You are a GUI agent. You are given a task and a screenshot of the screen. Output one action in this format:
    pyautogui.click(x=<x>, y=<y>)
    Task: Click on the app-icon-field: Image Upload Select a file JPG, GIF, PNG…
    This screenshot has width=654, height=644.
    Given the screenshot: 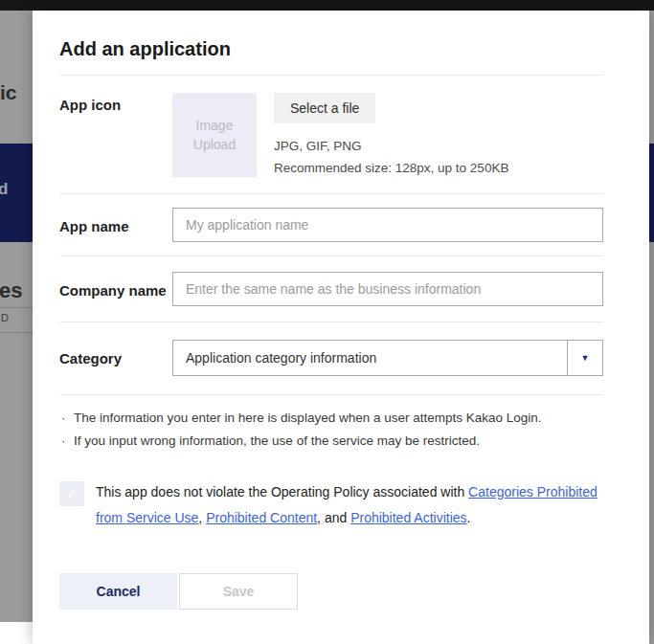 What is the action you would take?
    pyautogui.click(x=388, y=136)
    